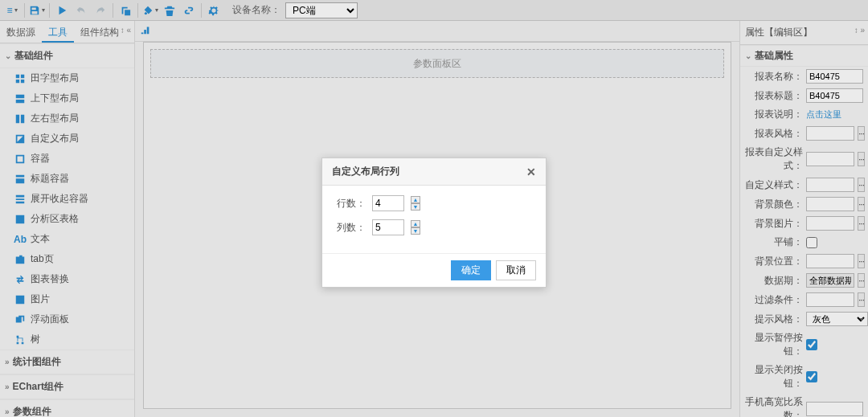 This screenshot has height=417, width=868. I want to click on cols-input, so click(388, 227).